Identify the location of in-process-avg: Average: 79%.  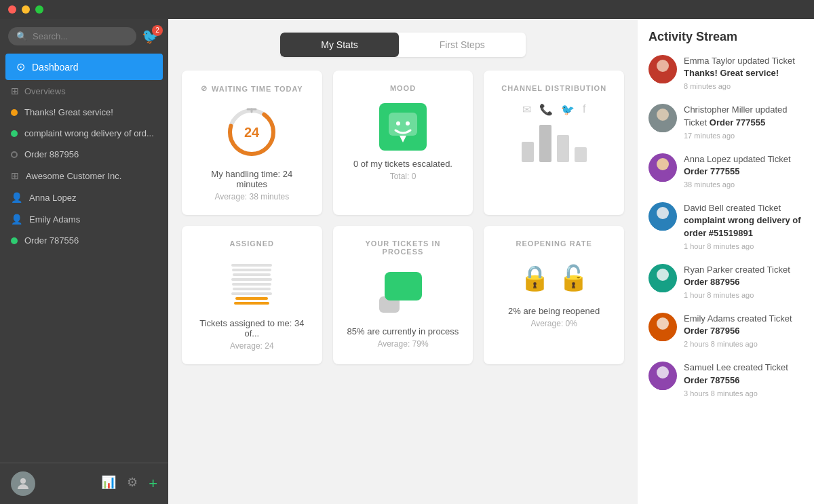
(403, 344).